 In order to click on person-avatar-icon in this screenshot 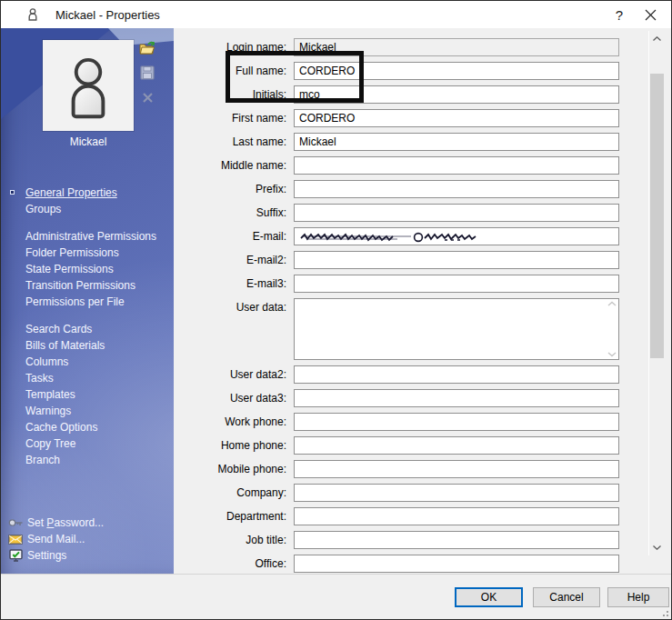, I will do `click(88, 85)`.